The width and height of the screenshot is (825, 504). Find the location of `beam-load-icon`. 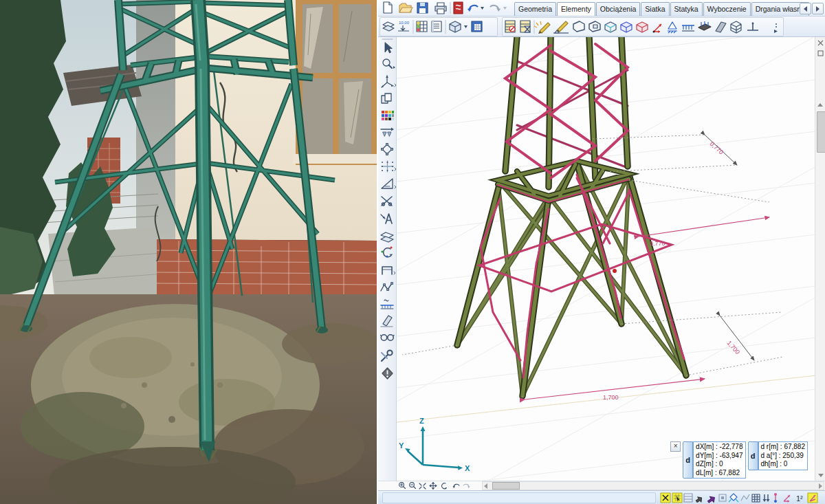

beam-load-icon is located at coordinates (387, 304).